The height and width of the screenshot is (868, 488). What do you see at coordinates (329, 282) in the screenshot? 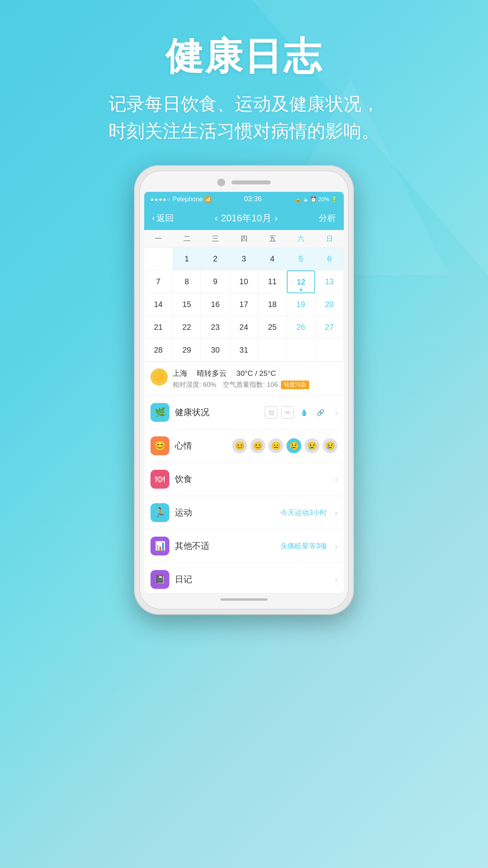
I see `calendar-cell: 13` at bounding box center [329, 282].